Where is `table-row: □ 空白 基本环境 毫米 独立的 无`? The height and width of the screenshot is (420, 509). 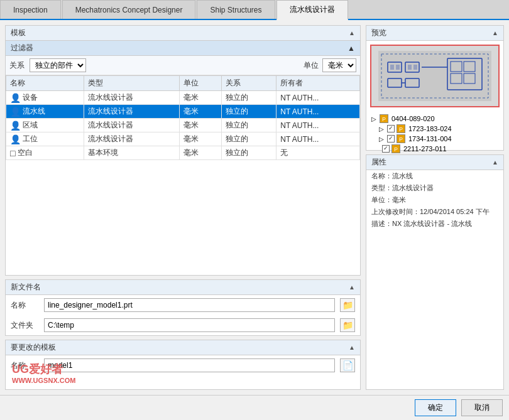
table-row: □ 空白 基本环境 毫米 独立的 无 is located at coordinates (183, 153).